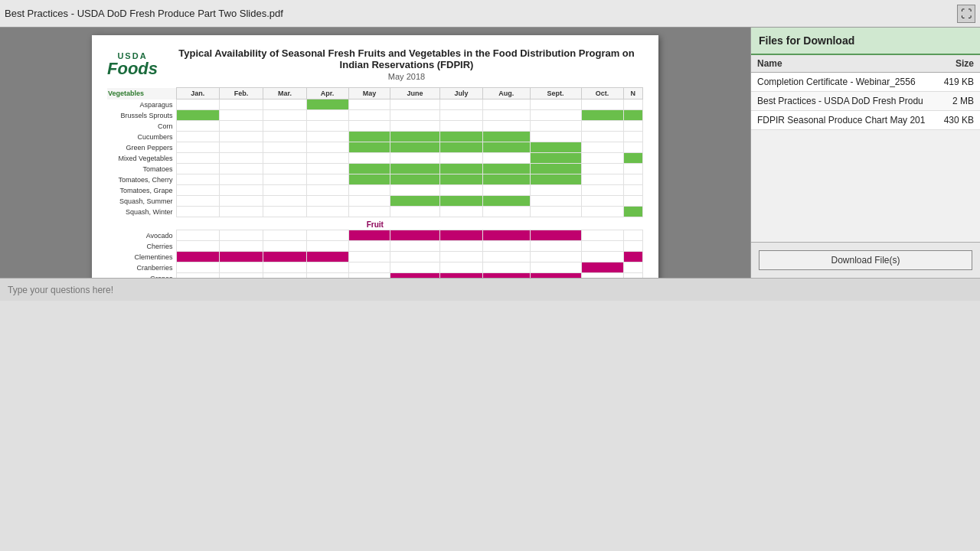 Image resolution: width=980 pixels, height=551 pixels. I want to click on table-row: Avocado, so click(375, 236).